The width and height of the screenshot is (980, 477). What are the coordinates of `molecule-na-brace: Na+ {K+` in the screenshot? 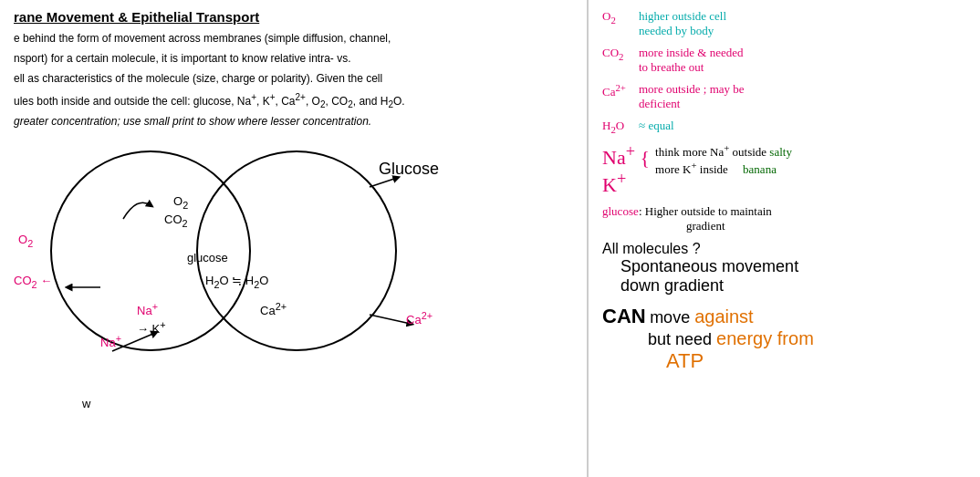 It's located at (626, 170).